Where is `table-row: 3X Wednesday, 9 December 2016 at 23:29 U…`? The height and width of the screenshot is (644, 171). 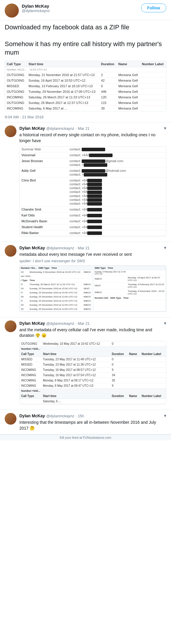
table-row: 3X Wednesday, 9 December 2016 at 23:29 U… is located at coordinates (56, 272).